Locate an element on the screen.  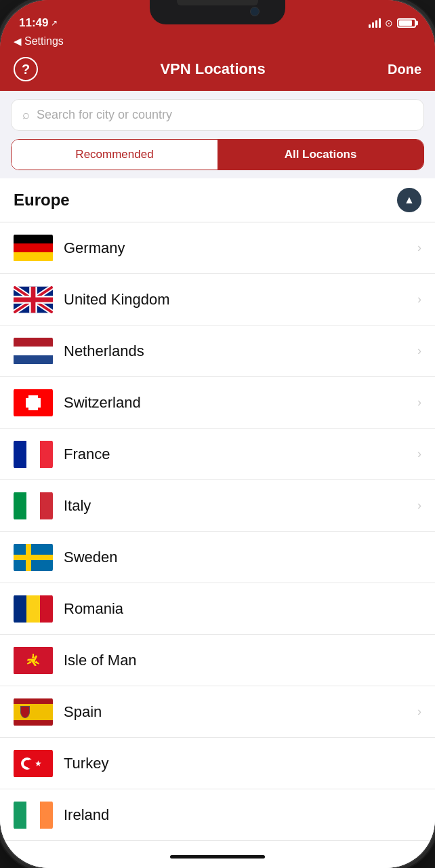
country-name-es: Spain is located at coordinates (241, 712).